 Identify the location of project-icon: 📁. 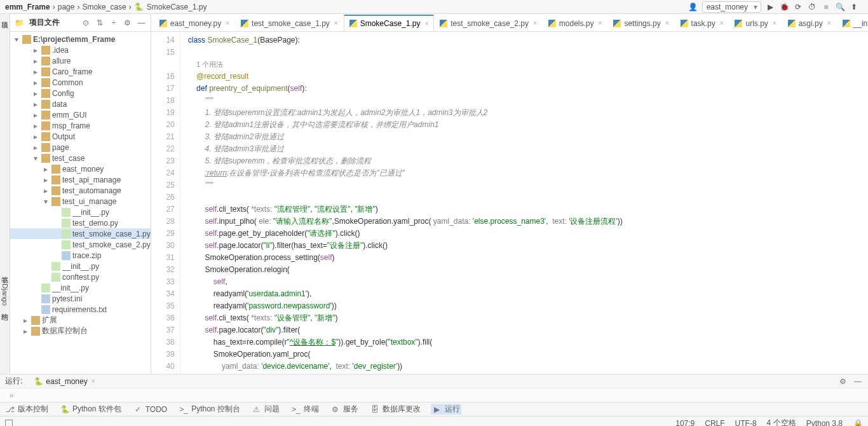
(19, 23).